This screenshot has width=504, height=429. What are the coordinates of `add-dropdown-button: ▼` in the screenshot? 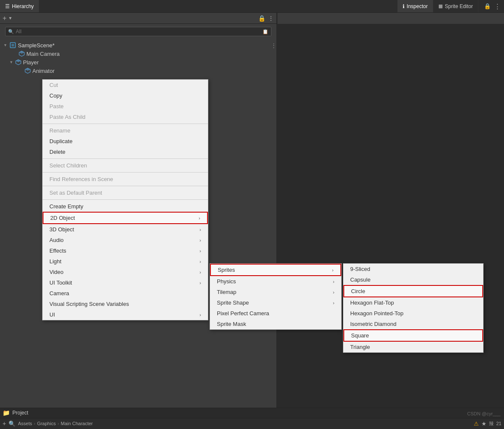 It's located at (10, 18).